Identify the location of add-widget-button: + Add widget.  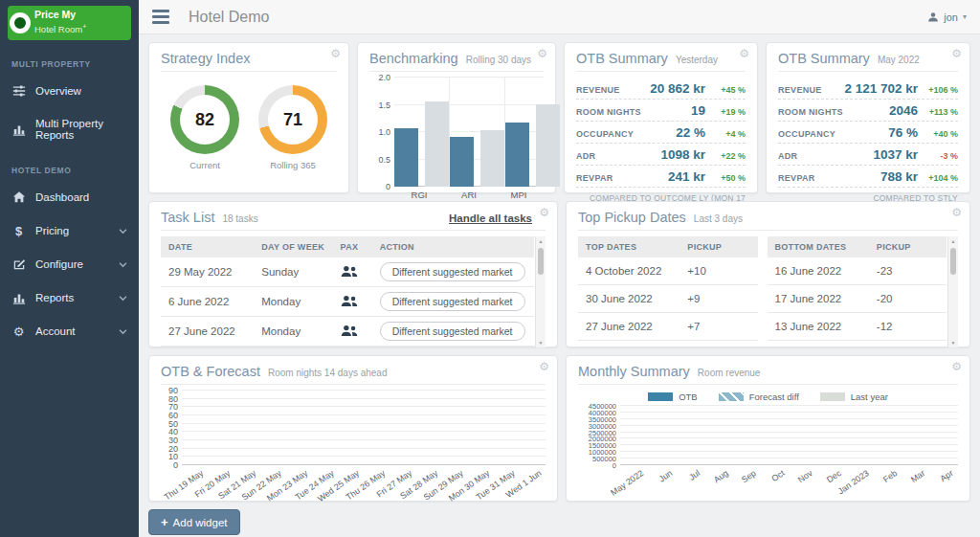
(194, 523).